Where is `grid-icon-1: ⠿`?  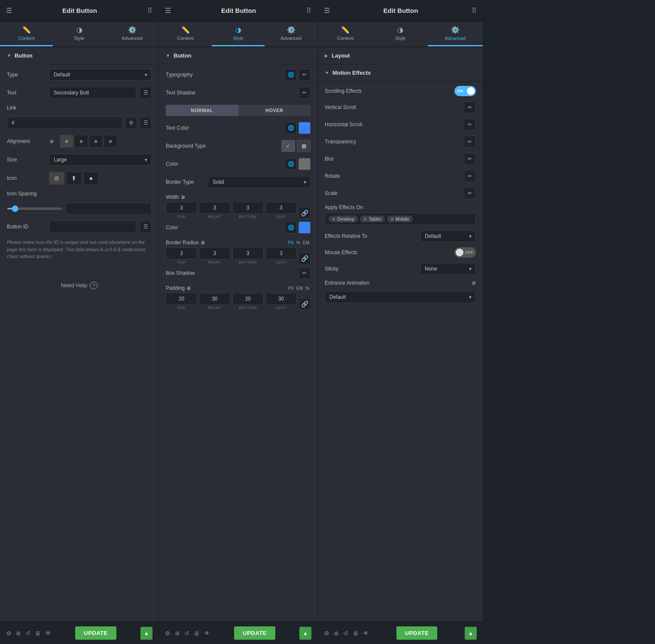
grid-icon-1: ⠿ is located at coordinates (150, 10).